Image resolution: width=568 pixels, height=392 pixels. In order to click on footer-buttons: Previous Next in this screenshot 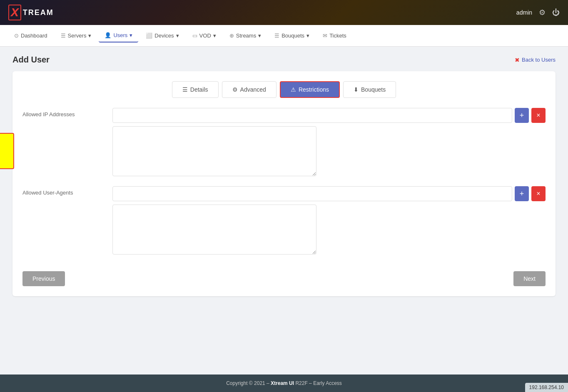, I will do `click(284, 275)`.